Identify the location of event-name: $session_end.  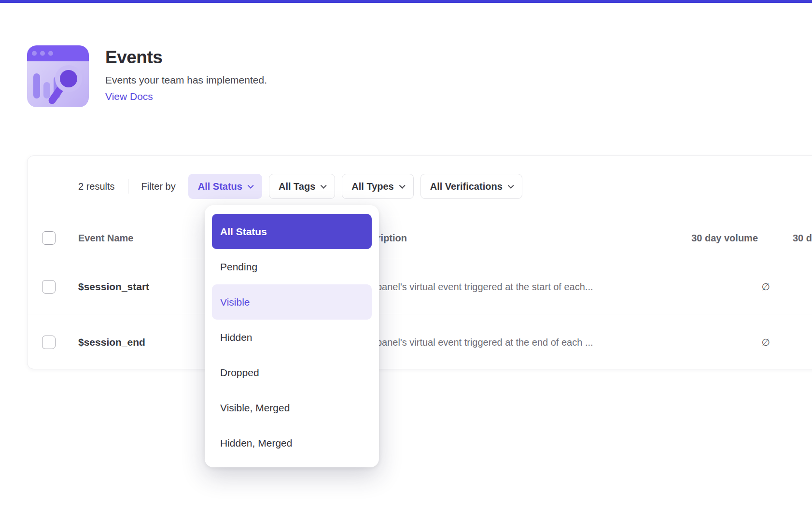
(112, 342).